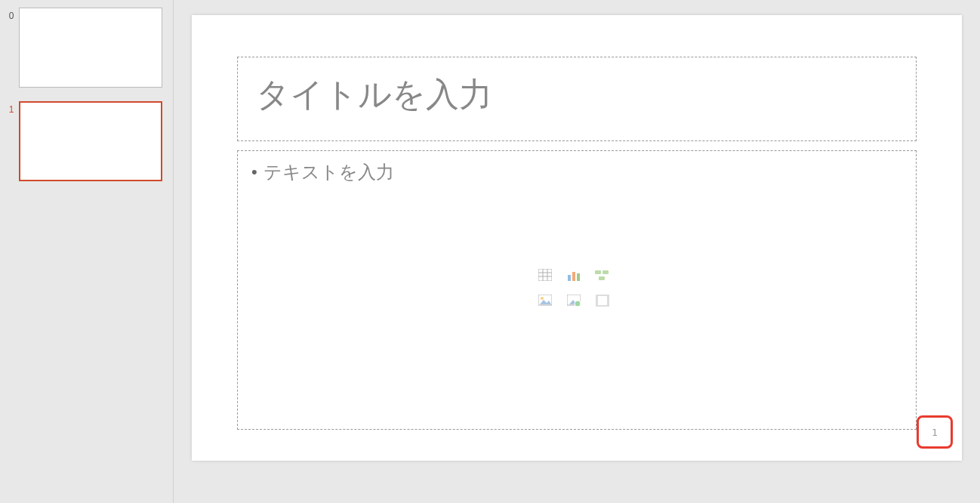 Image resolution: width=980 pixels, height=503 pixels. I want to click on thumbnail-wrapper-1: 1, so click(86, 141).